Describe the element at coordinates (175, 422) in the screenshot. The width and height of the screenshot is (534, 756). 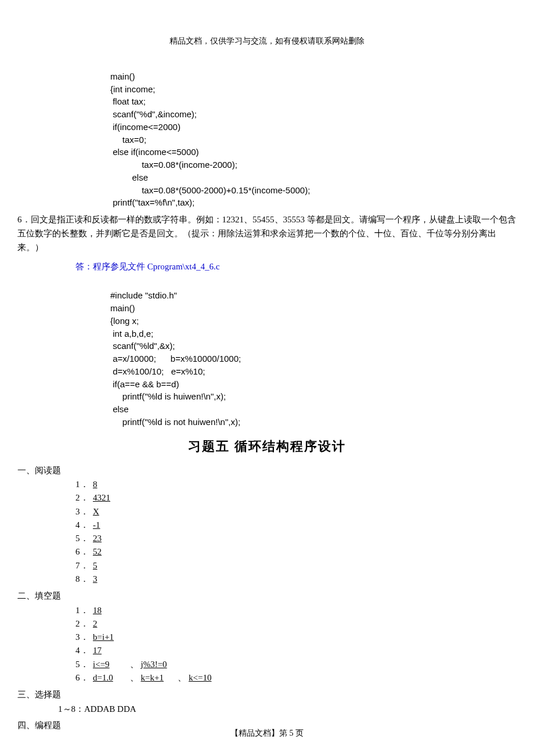
I see `code-line: printf("%ld is not huiwen!\n",x);` at that location.